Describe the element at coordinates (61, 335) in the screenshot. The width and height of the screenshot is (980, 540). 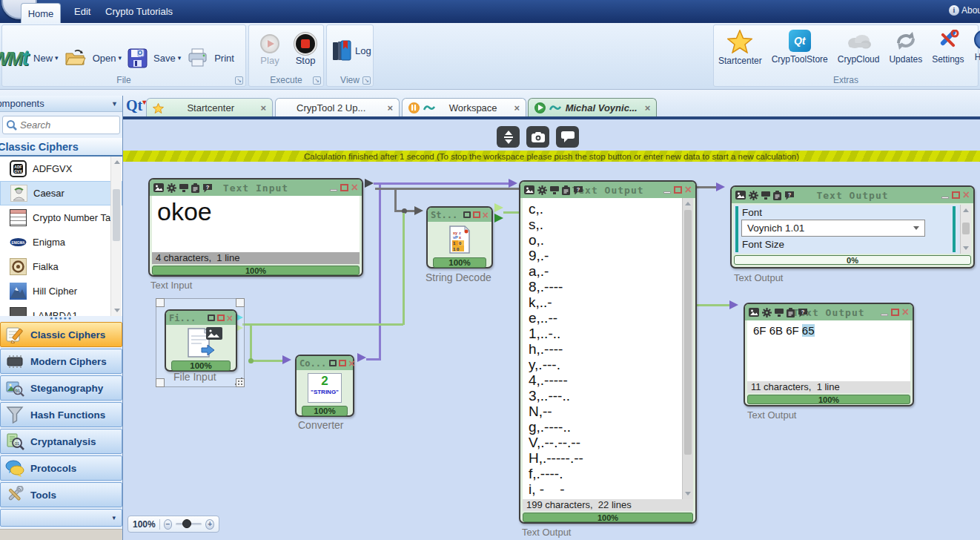
I see `category-classic-ciphers: Classic Ciphers` at that location.